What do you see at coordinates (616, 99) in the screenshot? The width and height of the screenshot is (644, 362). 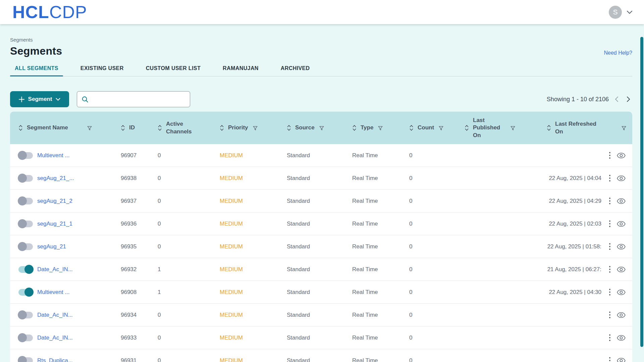 I see `chevron-left-icon` at bounding box center [616, 99].